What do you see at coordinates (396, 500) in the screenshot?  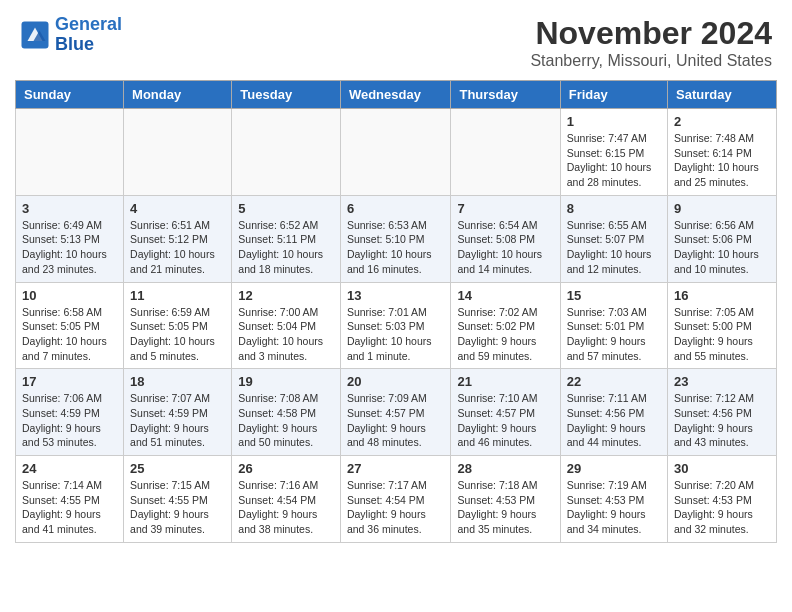 I see `calendar-cell: 27Sunrise: 7:17 AM Sunset: 4:54 PM Dayli…` at bounding box center [396, 500].